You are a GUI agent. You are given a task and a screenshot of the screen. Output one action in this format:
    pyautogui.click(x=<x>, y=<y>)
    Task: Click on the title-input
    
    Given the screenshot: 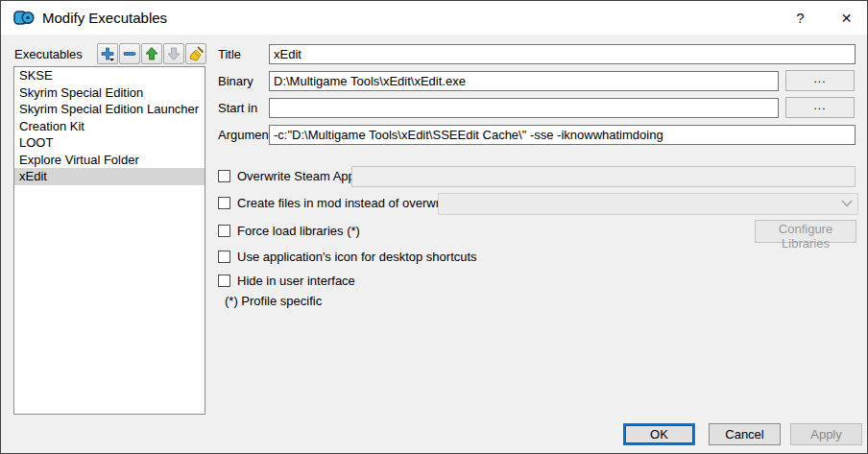 What is the action you would take?
    pyautogui.click(x=563, y=54)
    